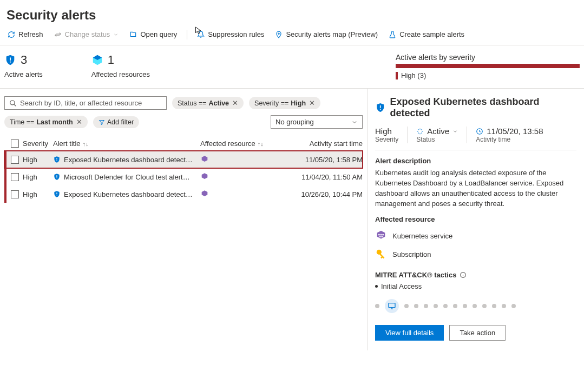 Image resolution: width=584 pixels, height=392 pixels. What do you see at coordinates (326, 35) in the screenshot?
I see `alerts-map-button: Security alerts map (Preview)` at bounding box center [326, 35].